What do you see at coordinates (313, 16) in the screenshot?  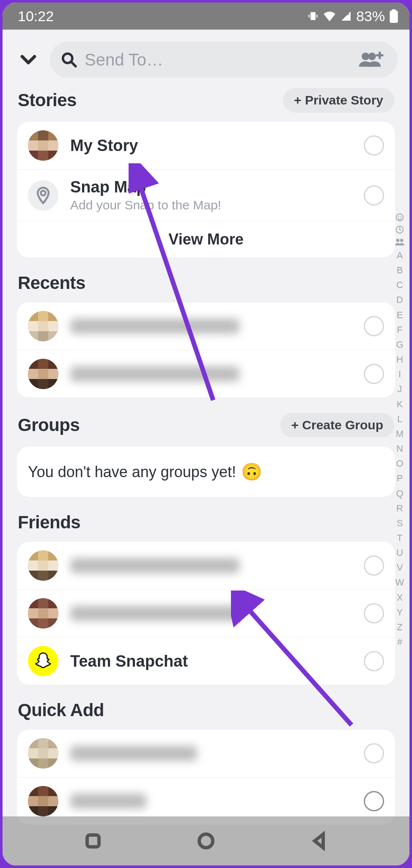 I see `vibrate-icon` at bounding box center [313, 16].